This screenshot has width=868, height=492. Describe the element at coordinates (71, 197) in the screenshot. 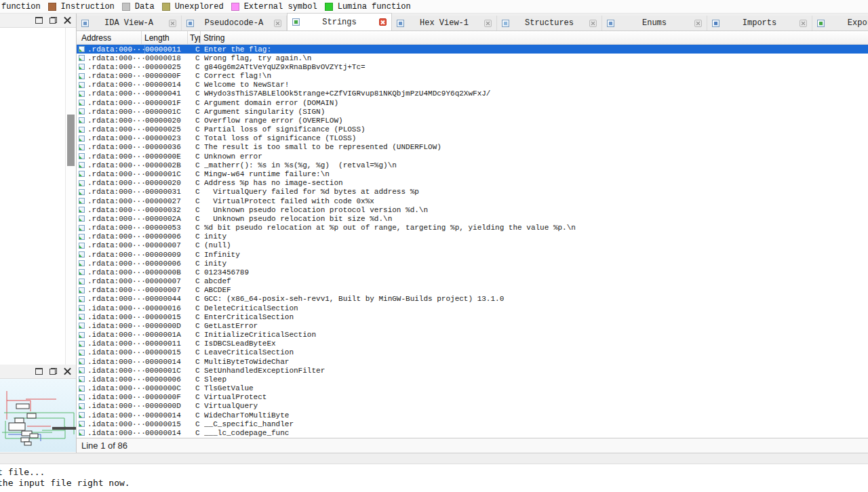

I see `vertical-scrollbar` at that location.